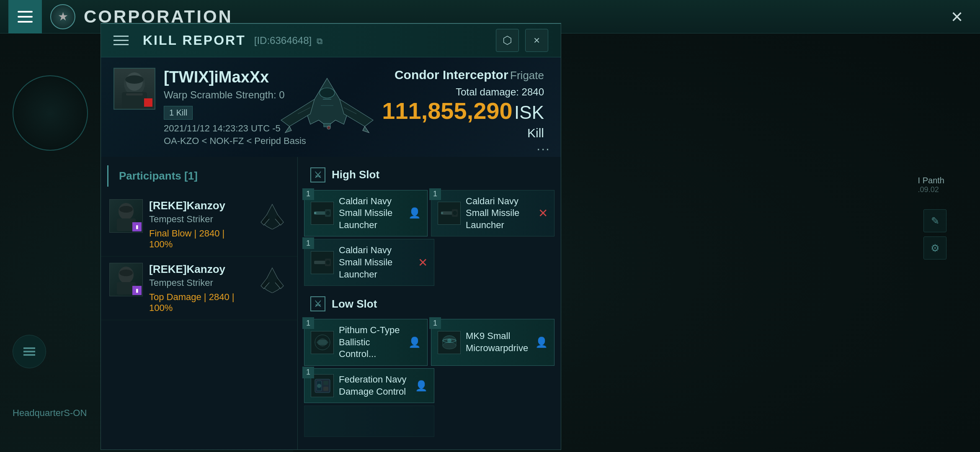 This screenshot has width=980, height=452. What do you see at coordinates (50, 113) in the screenshot?
I see `mini-map` at bounding box center [50, 113].